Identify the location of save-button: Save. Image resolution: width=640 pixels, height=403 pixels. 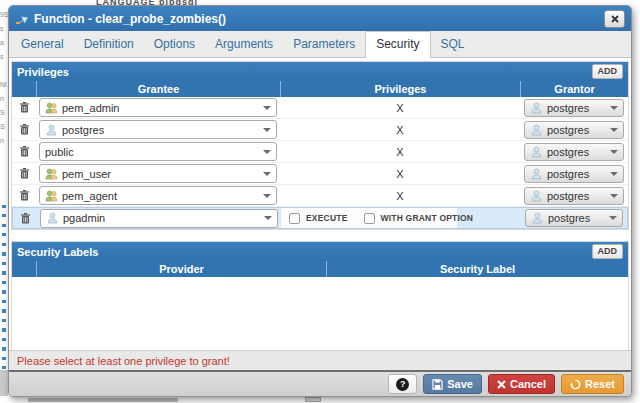
(452, 384).